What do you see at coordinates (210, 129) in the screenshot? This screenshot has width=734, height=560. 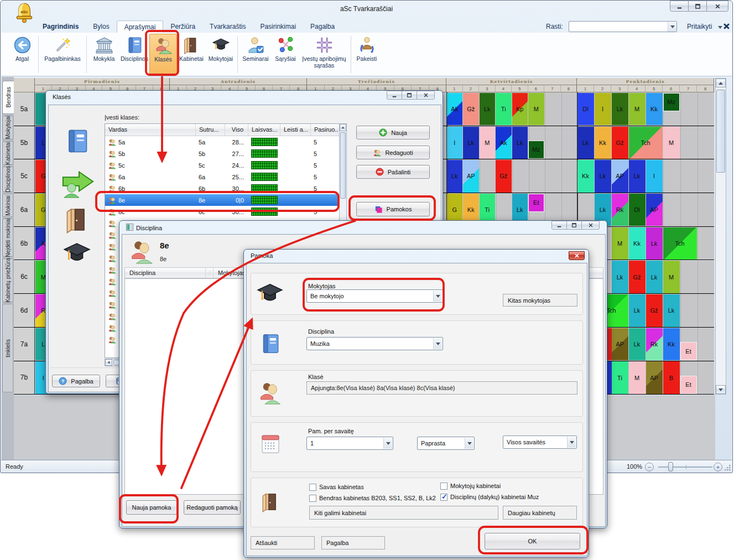 I see `column-header-sutru: Sutru...` at bounding box center [210, 129].